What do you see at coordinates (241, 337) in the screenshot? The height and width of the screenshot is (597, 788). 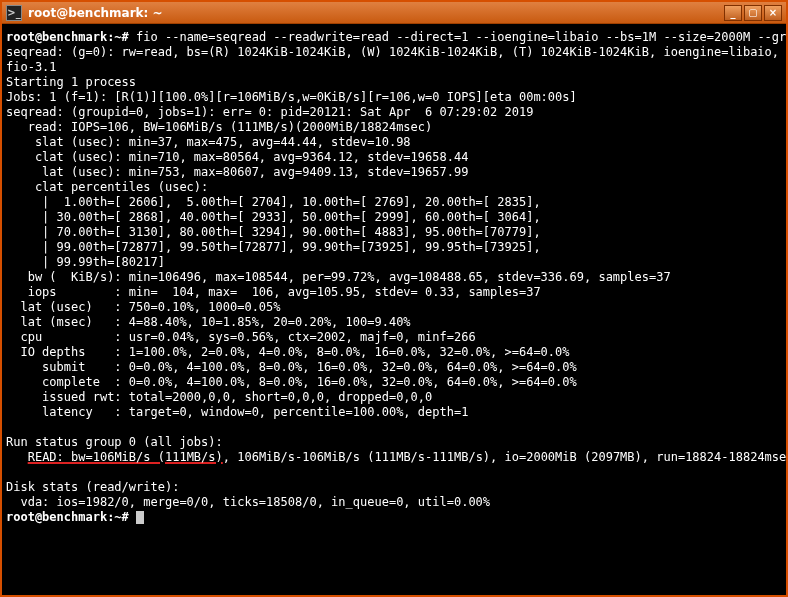 I see `output-line: cpu : usr=0.04%, sys=0.56%, ctx=2002, ma…` at bounding box center [241, 337].